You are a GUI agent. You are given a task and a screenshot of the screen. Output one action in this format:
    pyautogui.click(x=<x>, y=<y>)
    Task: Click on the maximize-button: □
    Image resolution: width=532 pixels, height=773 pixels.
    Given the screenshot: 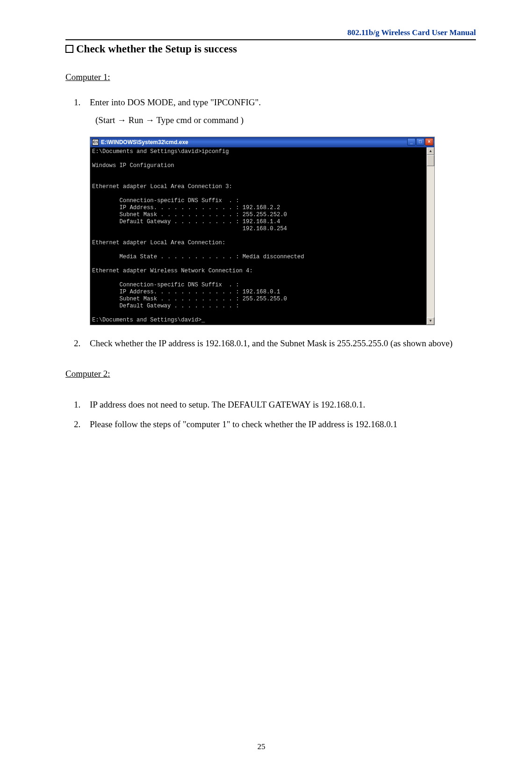 What is the action you would take?
    pyautogui.click(x=420, y=142)
    